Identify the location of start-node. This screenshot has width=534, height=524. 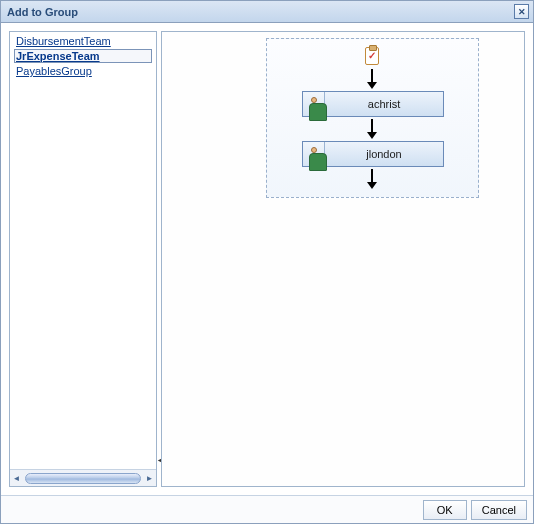
(373, 57).